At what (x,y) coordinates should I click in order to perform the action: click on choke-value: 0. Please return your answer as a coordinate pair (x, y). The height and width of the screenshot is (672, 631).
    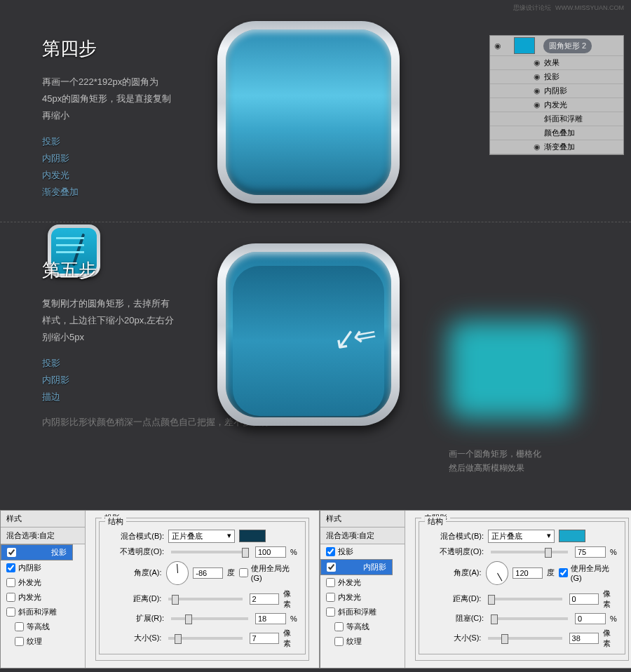
    Looking at the image, I should click on (590, 619).